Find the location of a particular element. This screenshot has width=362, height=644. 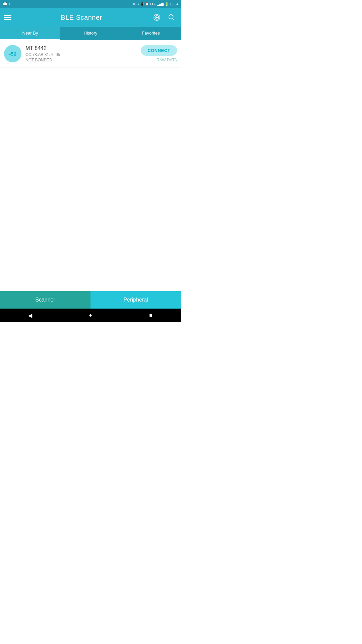

signal-icon: ▂▄▆ is located at coordinates (160, 4).